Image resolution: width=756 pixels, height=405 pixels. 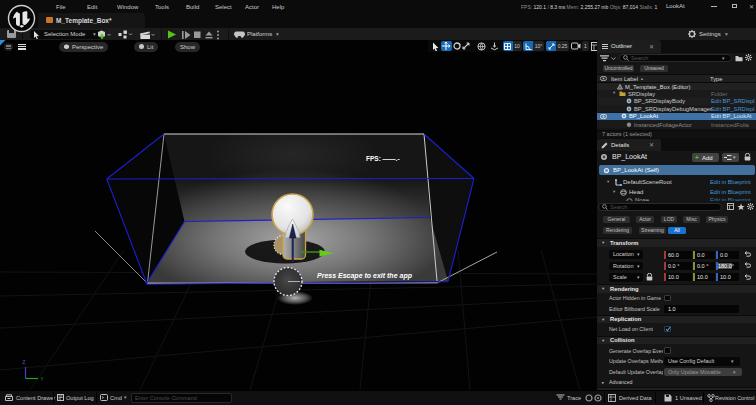 I want to click on svg-text: Z, so click(x=24, y=362).